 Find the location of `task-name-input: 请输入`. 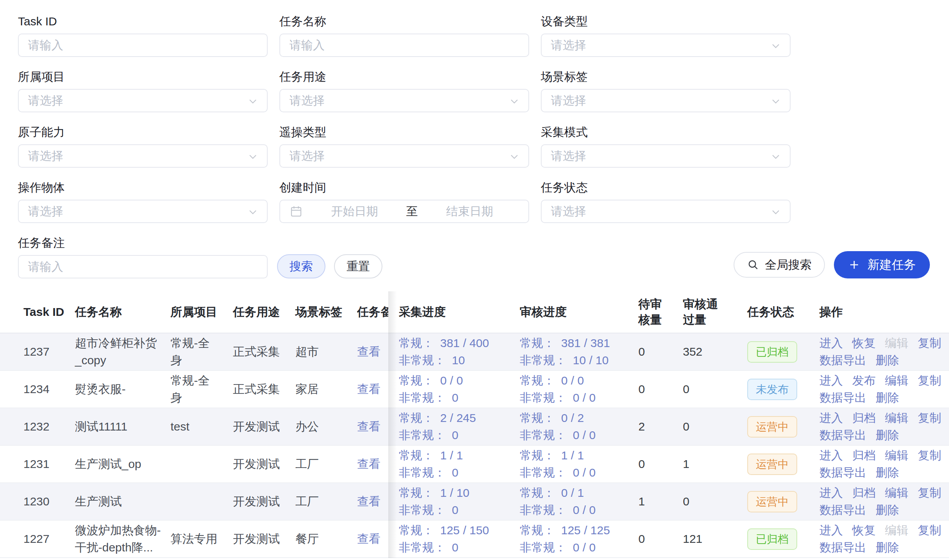

task-name-input: 请输入 is located at coordinates (404, 45).